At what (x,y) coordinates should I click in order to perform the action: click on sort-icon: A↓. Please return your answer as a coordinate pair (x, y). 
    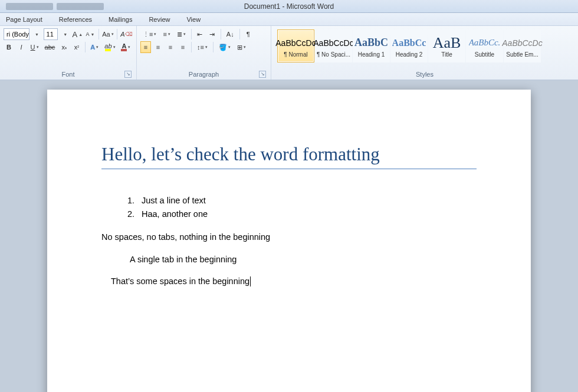
    Looking at the image, I should click on (230, 34).